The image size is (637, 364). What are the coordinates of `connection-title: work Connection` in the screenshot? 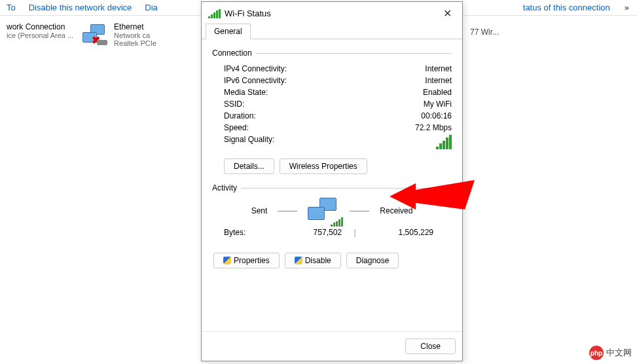 It's located at (40, 27).